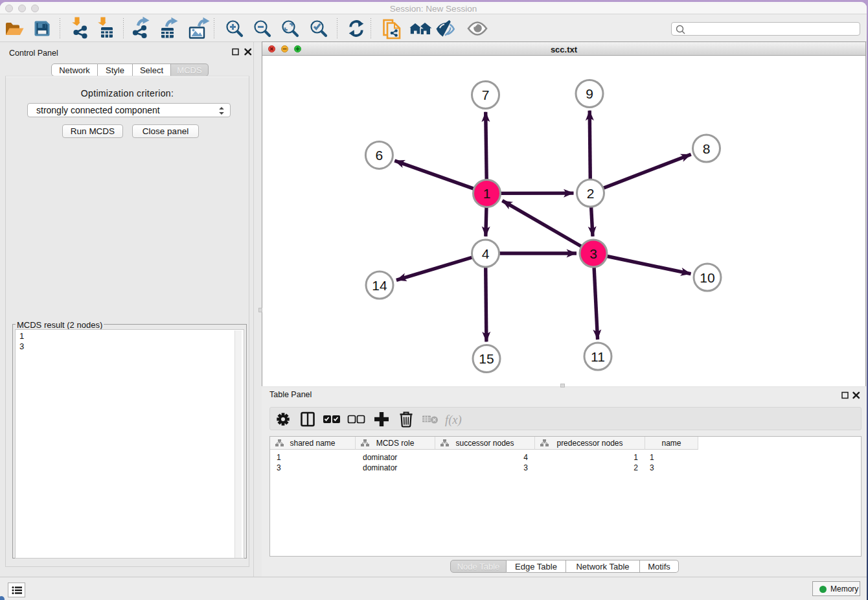  Describe the element at coordinates (707, 277) in the screenshot. I see `svg-text: 10` at that location.